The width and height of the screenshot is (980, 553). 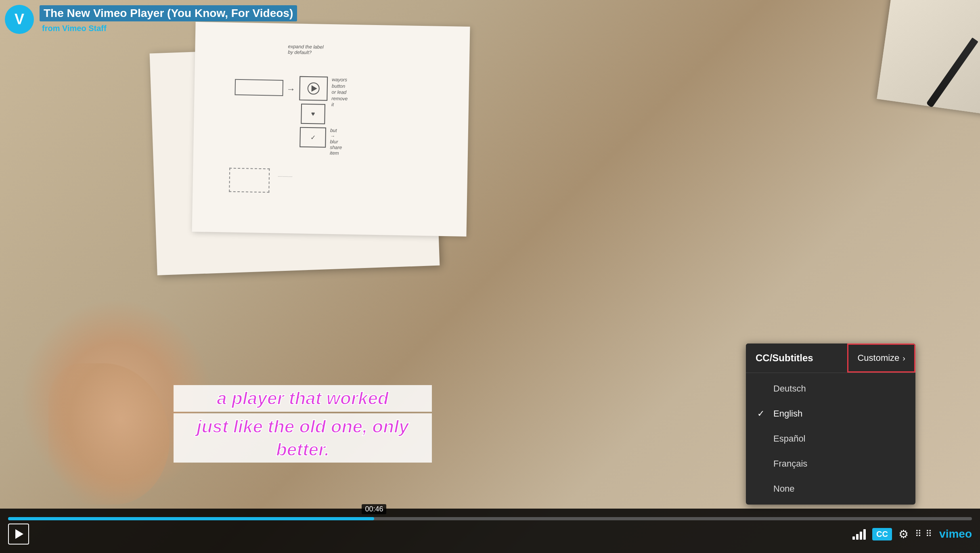 What do you see at coordinates (878, 358) in the screenshot?
I see `customize-label: Customize` at bounding box center [878, 358].